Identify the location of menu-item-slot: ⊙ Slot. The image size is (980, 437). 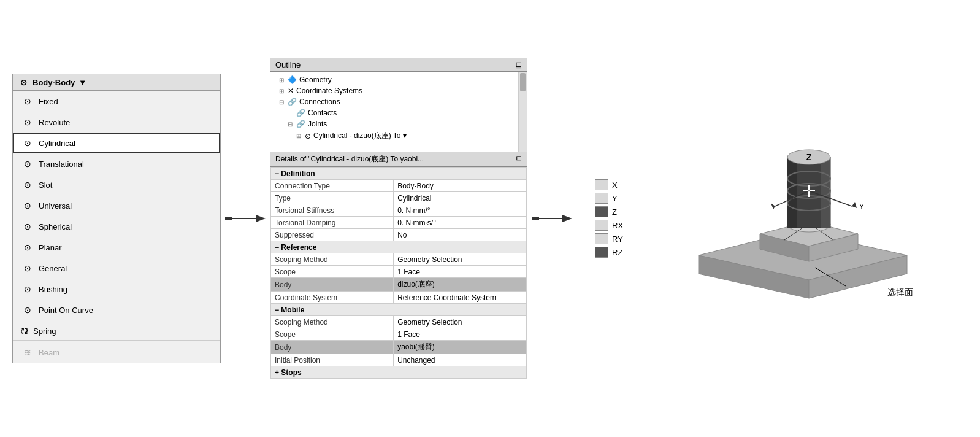
(117, 185).